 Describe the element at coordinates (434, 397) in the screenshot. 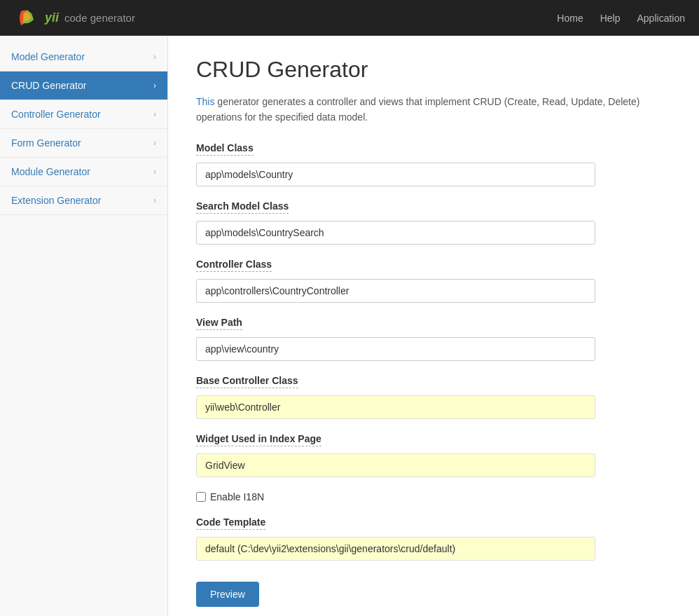

I see `form-group-base-controller-class: Base Controller Class yii\web\Controller` at that location.